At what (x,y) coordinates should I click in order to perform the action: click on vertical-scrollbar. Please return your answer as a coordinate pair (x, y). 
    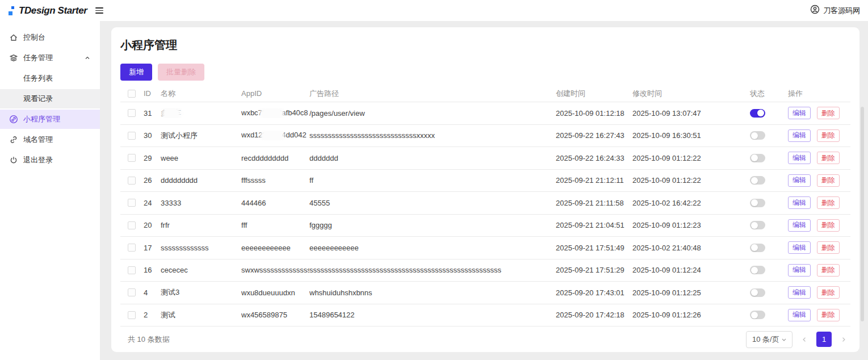
    Looking at the image, I should click on (862, 214).